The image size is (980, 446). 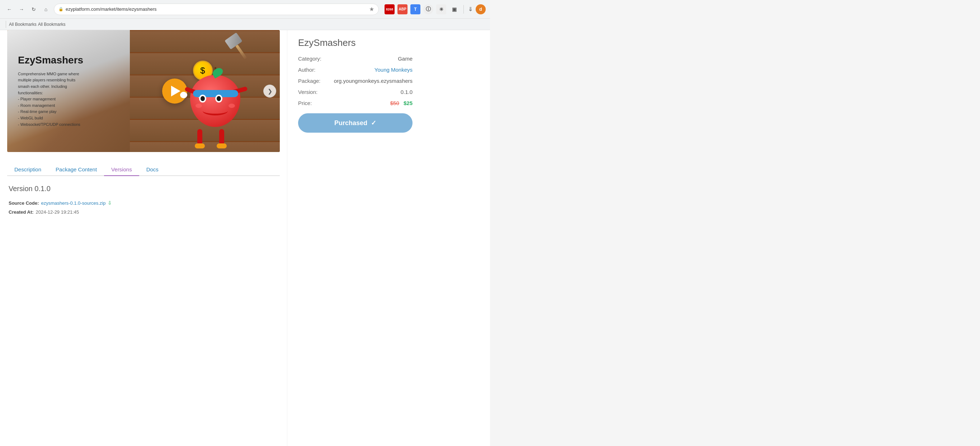 What do you see at coordinates (143, 200) in the screenshot?
I see `version-section: Version 0.1.0 Source Code: ezysmashers-0…` at bounding box center [143, 200].